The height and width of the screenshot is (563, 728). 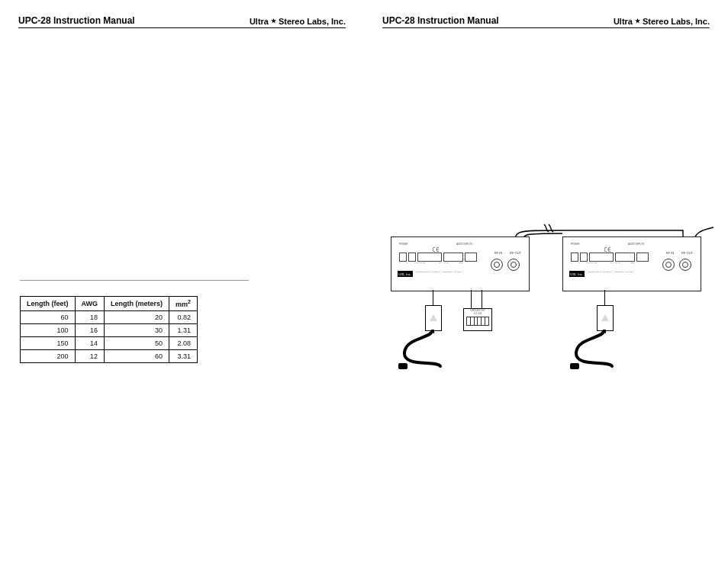 What do you see at coordinates (183, 330) in the screenshot?
I see `cell: 1.31` at bounding box center [183, 330].